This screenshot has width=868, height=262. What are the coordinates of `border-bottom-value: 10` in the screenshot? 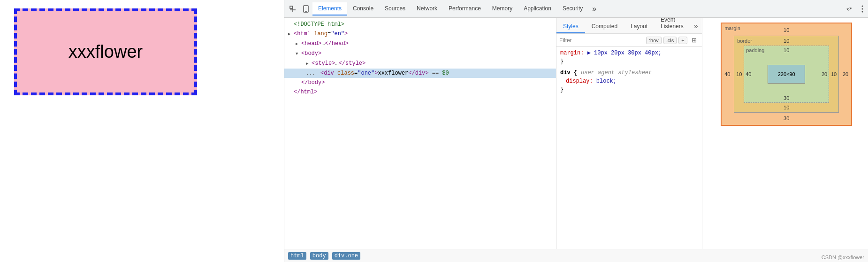 It's located at (786, 108).